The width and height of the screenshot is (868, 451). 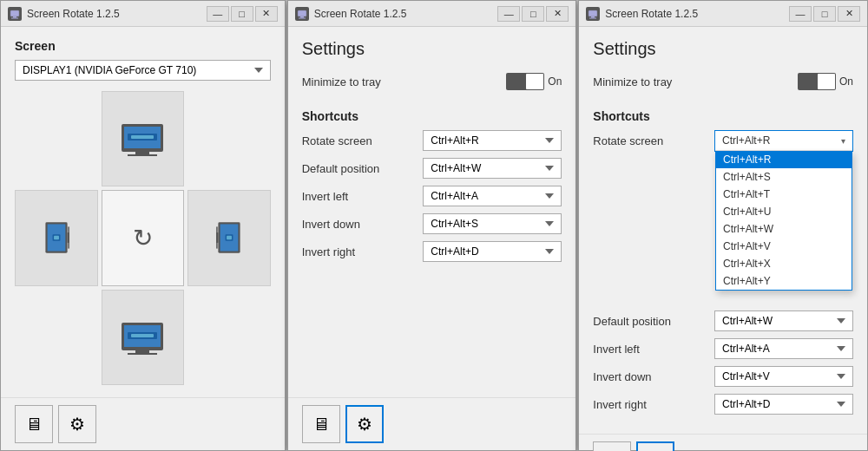 What do you see at coordinates (432, 168) in the screenshot?
I see `shortcut-row-default-2: Default position Ctrl+Alt+W` at bounding box center [432, 168].